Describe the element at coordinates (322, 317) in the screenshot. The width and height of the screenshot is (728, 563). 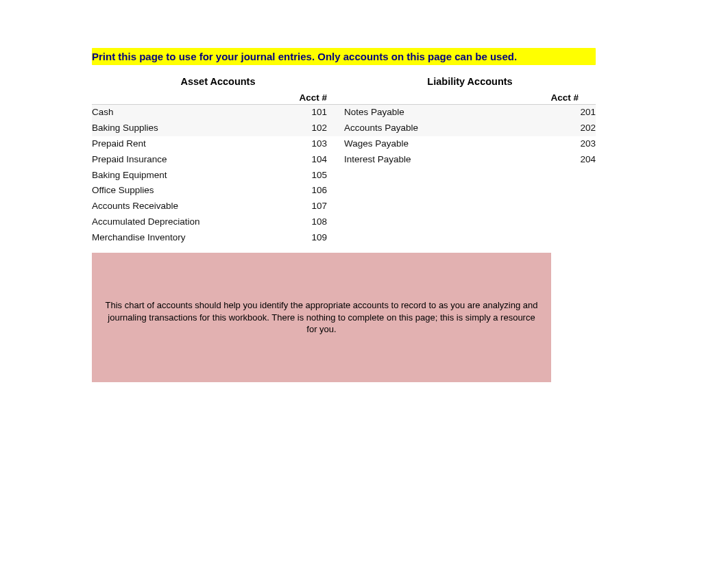
I see `note-text: This chart of accounts should help you i…` at that location.